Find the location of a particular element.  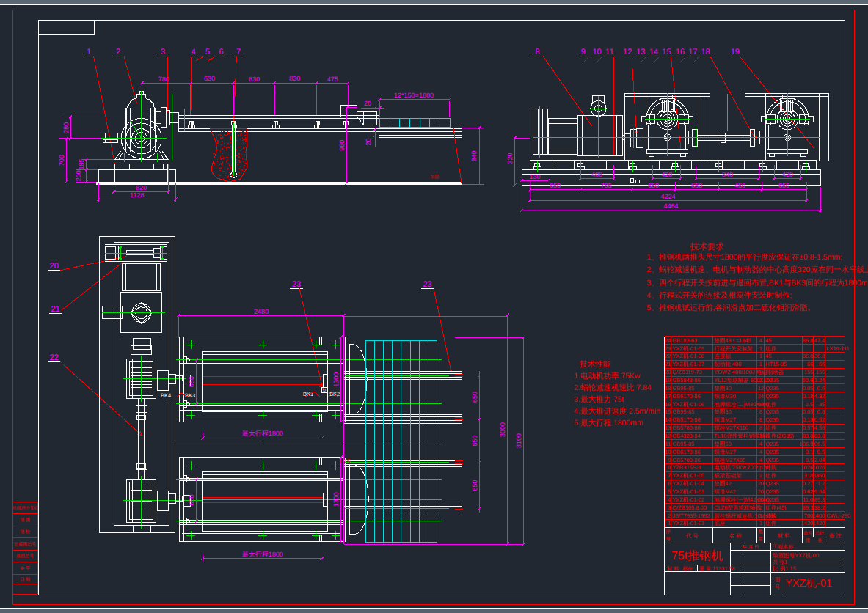

svg-text: Q/ZB119-73 is located at coordinates (687, 372).